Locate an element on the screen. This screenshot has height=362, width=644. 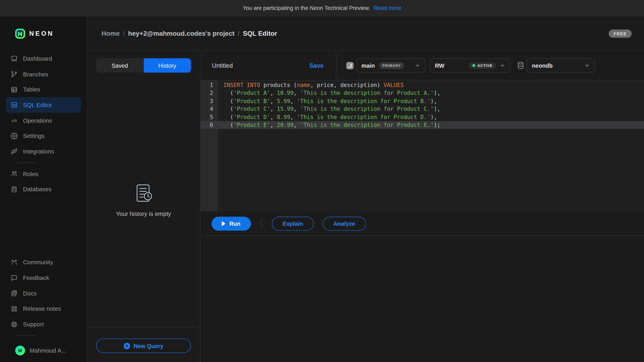
code-line: 5 ('Product D', 8.99, 'This is the descr… is located at coordinates (422, 117).